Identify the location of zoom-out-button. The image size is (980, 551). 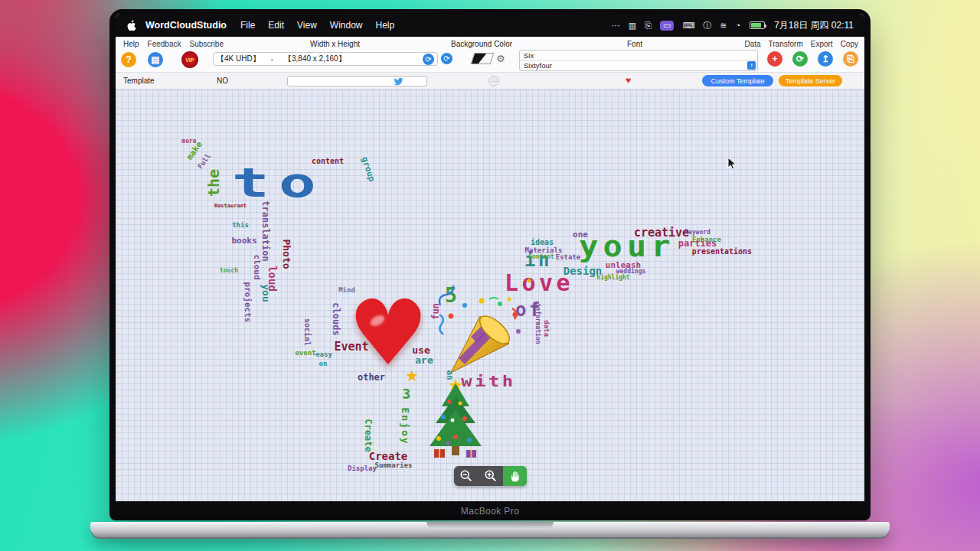
(466, 476).